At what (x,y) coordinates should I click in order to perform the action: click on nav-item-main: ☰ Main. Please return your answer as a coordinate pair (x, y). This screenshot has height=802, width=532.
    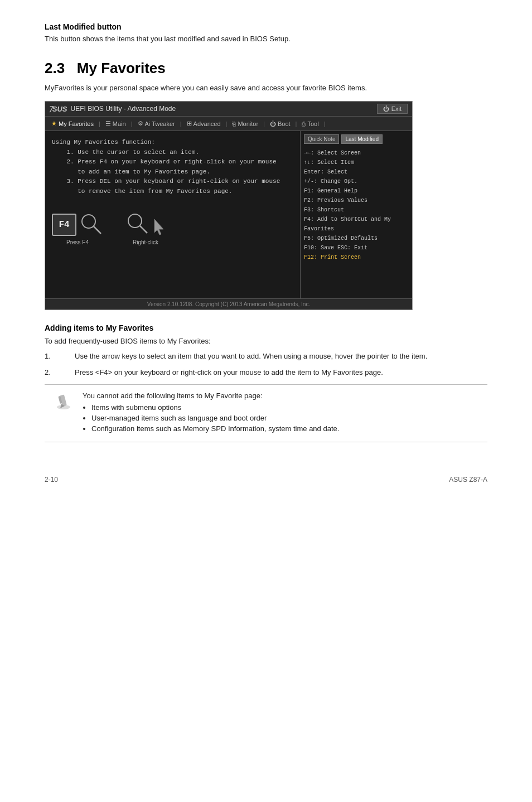
    Looking at the image, I should click on (116, 124).